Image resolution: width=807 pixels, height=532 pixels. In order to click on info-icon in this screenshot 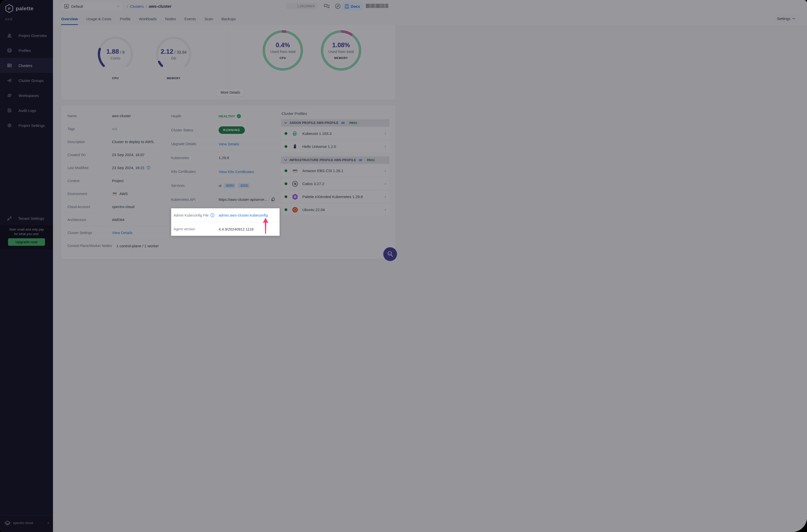, I will do `click(212, 215)`.